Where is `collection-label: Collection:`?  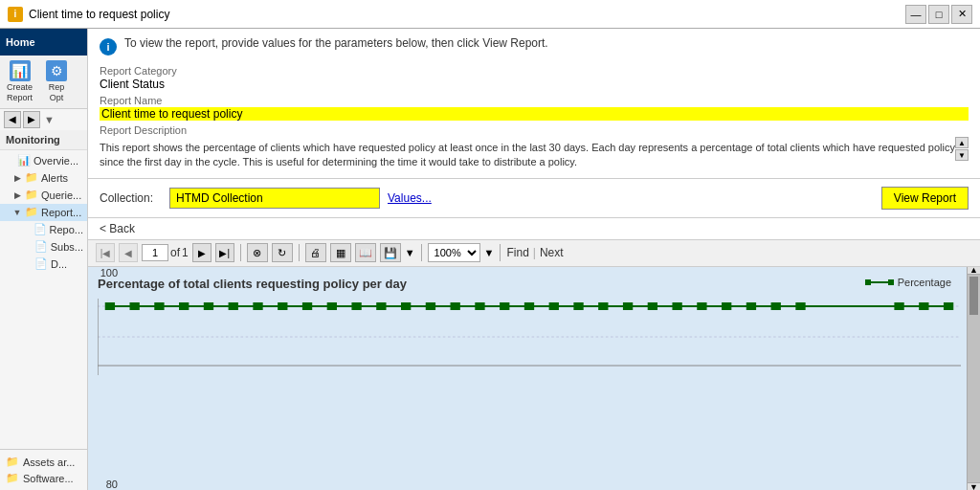 collection-label: Collection: is located at coordinates (130, 198).